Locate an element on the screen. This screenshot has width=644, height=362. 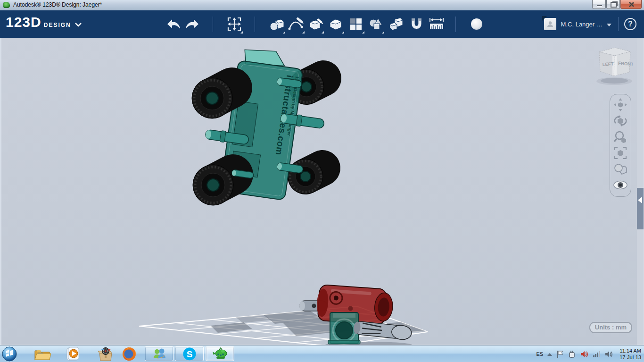
volume-icon is located at coordinates (609, 354).